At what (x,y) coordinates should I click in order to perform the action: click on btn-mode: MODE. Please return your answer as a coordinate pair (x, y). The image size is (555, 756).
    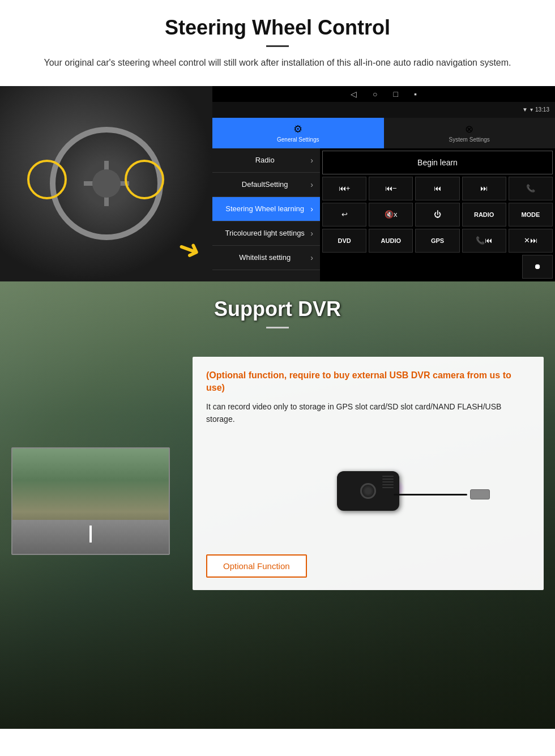
    Looking at the image, I should click on (531, 215).